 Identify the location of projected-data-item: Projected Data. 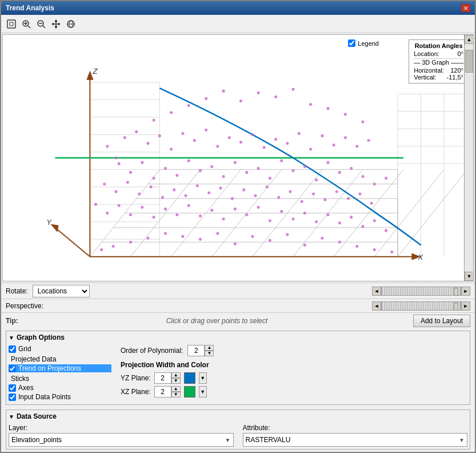
(60, 359).